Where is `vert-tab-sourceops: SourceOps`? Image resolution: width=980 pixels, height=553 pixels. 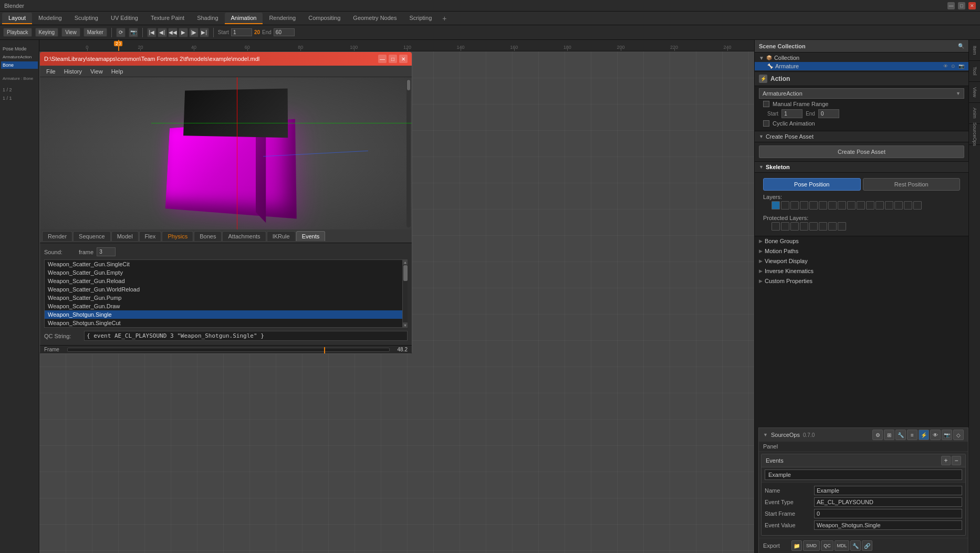 vert-tab-sourceops: SourceOps is located at coordinates (975, 134).